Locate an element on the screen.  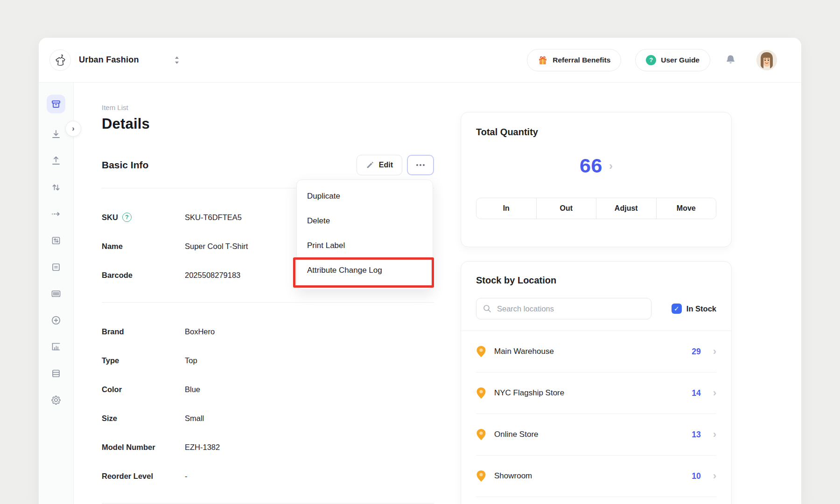
referral-benefits-button: Referral Benefits is located at coordinates (574, 60).